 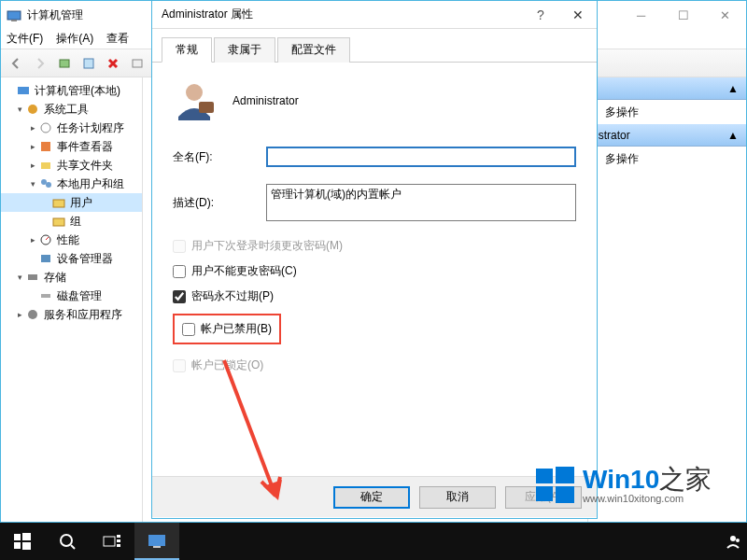 I want to click on username-label: Administrator, so click(x=265, y=101).